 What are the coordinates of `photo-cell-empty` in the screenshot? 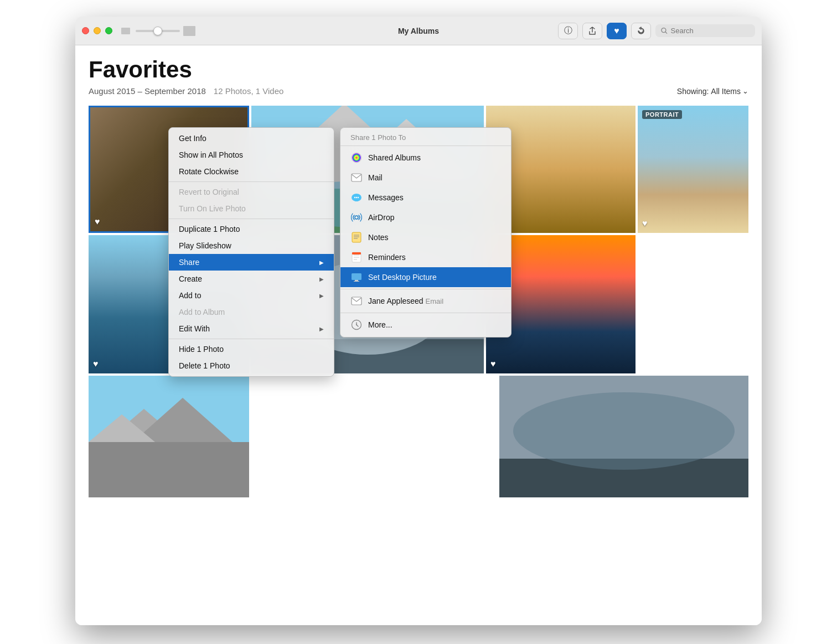 It's located at (693, 304).